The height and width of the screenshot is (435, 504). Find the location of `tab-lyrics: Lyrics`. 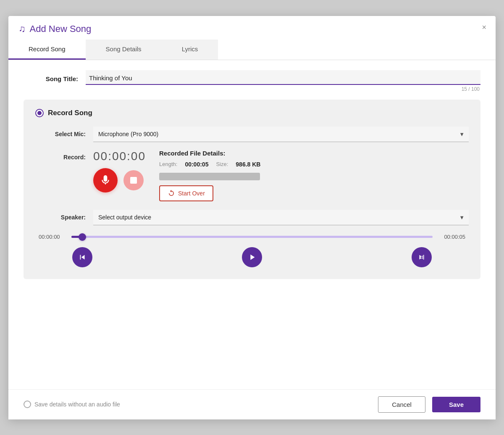

tab-lyrics: Lyrics is located at coordinates (190, 50).